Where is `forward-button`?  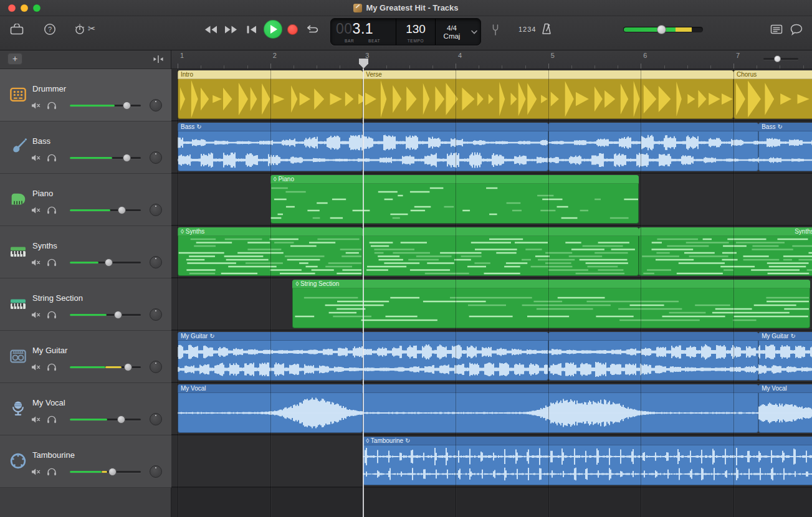
forward-button is located at coordinates (231, 30).